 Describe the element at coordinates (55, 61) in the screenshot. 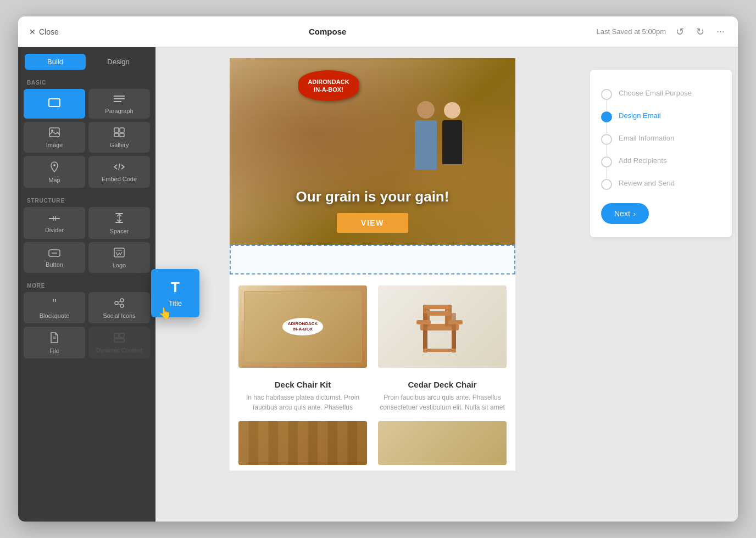

I see `build-tab: Build` at that location.